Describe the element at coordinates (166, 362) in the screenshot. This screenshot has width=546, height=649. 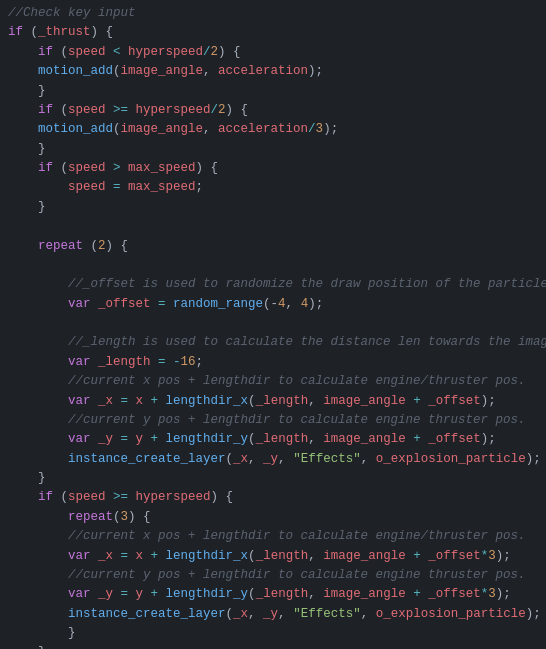
I see `code-token: = -` at that location.